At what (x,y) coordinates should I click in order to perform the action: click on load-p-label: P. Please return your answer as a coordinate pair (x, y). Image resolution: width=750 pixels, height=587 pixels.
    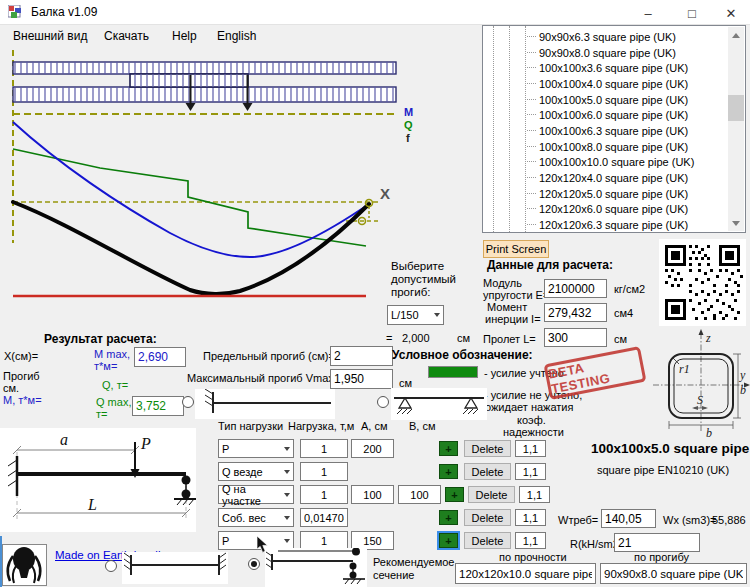
    Looking at the image, I should click on (146, 444).